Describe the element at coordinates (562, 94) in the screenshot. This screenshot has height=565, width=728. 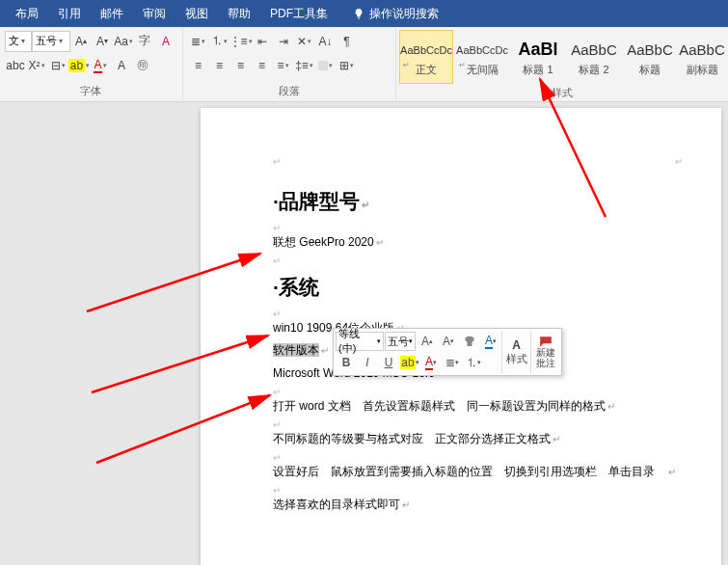
I see `ribbon-label-styles: 样式` at that location.